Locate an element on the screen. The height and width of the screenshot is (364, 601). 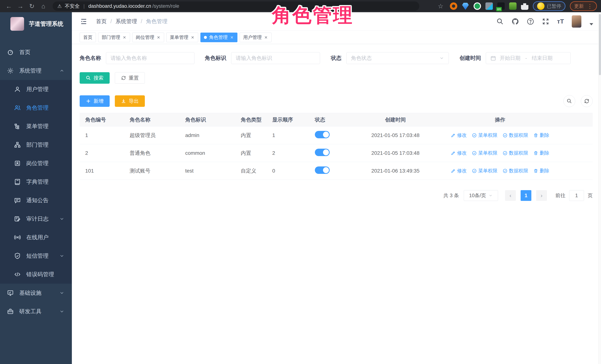
extension-pin-icon is located at coordinates (465, 6).